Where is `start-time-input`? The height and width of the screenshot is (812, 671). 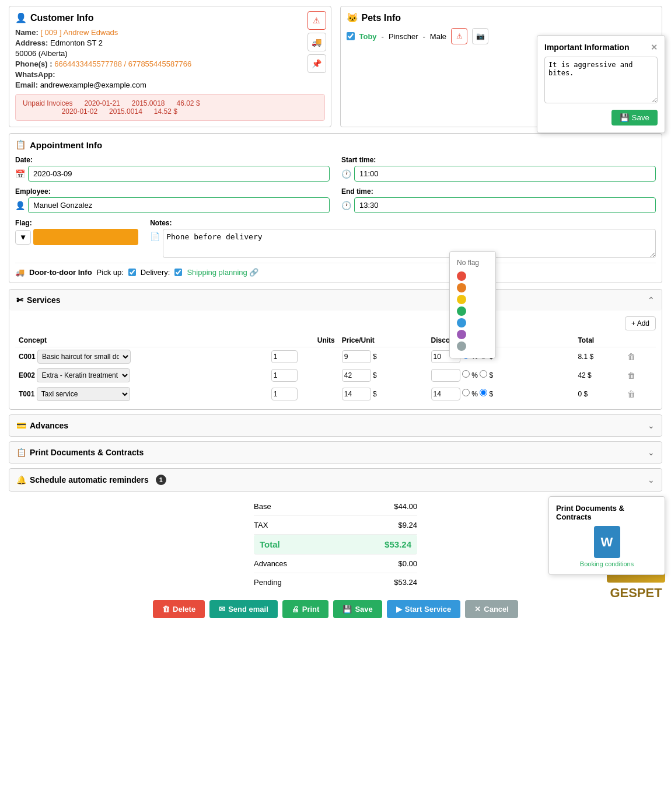 start-time-input is located at coordinates (505, 174).